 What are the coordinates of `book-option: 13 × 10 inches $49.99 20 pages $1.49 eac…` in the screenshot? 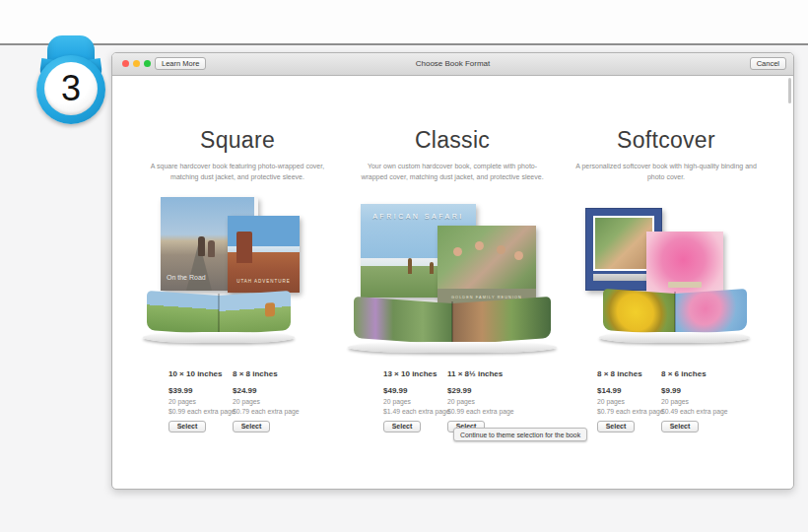 It's located at (413, 401).